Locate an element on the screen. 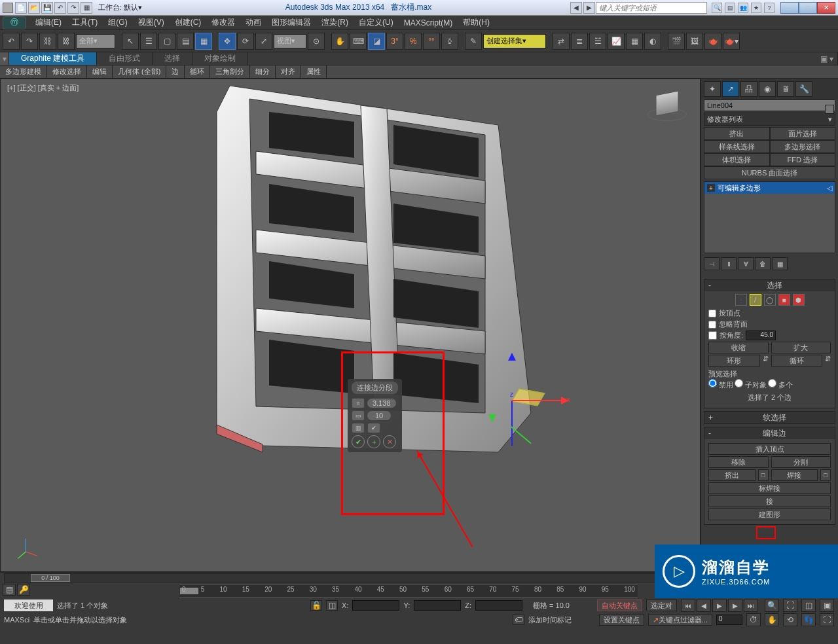 This screenshot has height=644, width=838. btn-target-weld: 标焊接 is located at coordinates (770, 488).